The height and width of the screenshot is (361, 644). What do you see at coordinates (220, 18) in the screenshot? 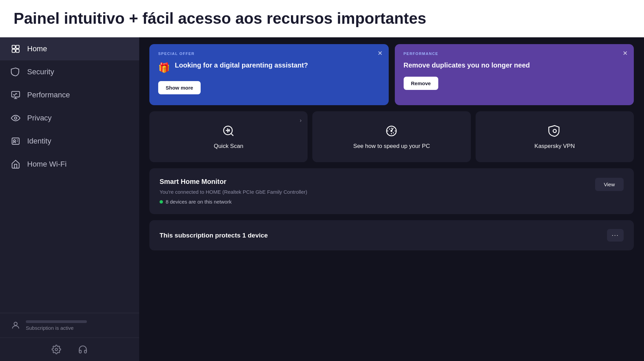
I see `banner-text: Painel intuitivo + fácil acesso aos recu…` at bounding box center [220, 18].